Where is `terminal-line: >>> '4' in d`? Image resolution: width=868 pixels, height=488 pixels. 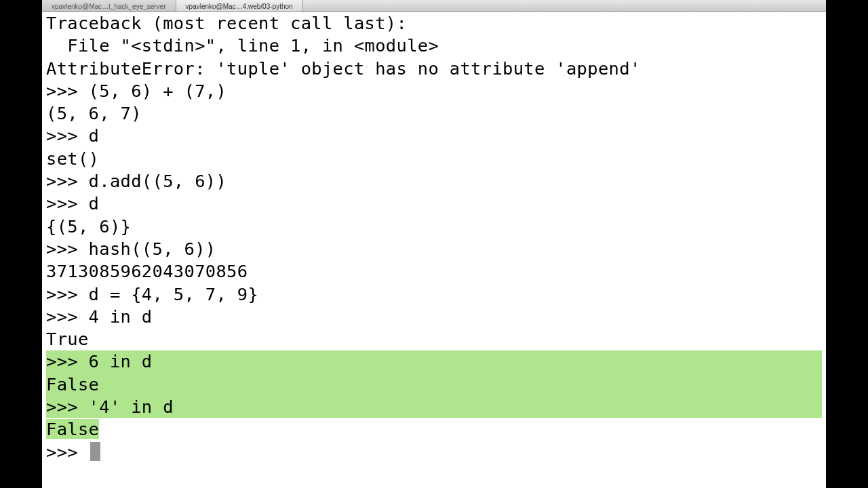 terminal-line: >>> '4' in d is located at coordinates (434, 407).